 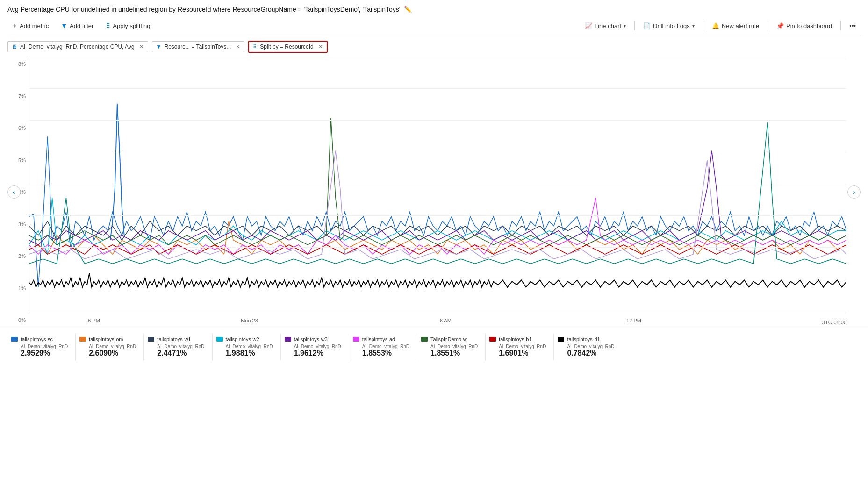 What do you see at coordinates (198, 47) in the screenshot?
I see `filter-tag: ▼ Resourc... = TailspinToys... ✕` at bounding box center [198, 47].